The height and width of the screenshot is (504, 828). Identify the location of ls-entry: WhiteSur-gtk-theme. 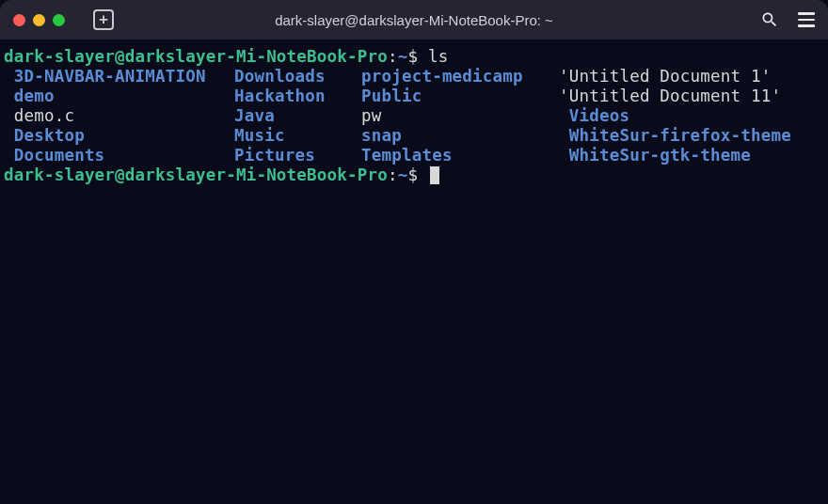
(655, 156).